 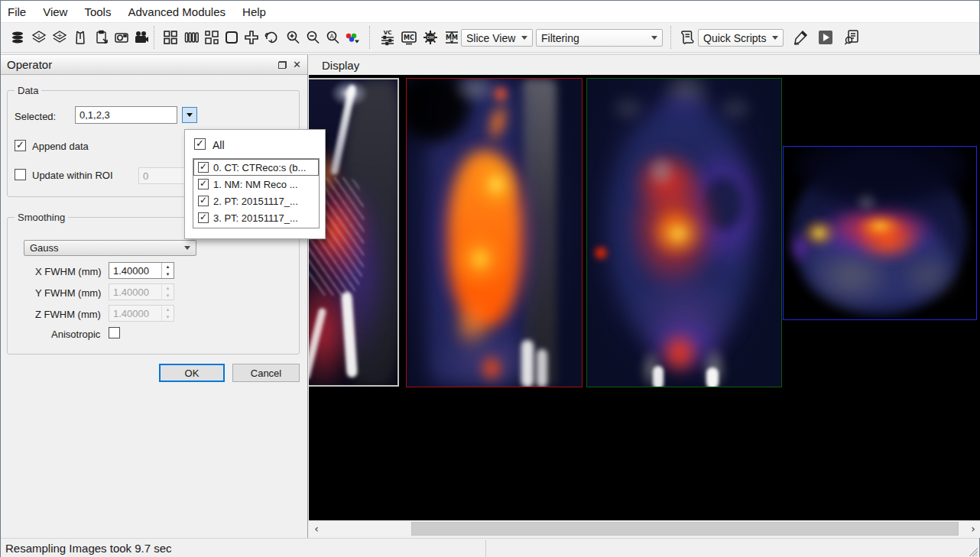 What do you see at coordinates (313, 37) in the screenshot?
I see `zoom-out-icon` at bounding box center [313, 37].